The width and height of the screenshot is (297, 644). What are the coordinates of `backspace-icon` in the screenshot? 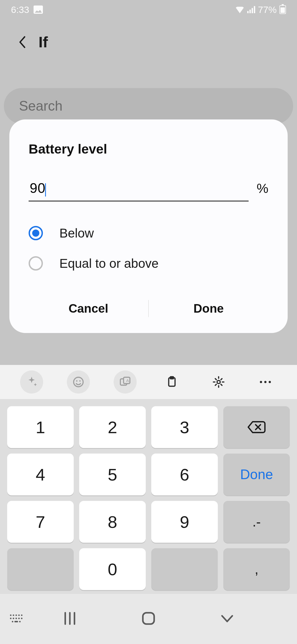 It's located at (257, 427).